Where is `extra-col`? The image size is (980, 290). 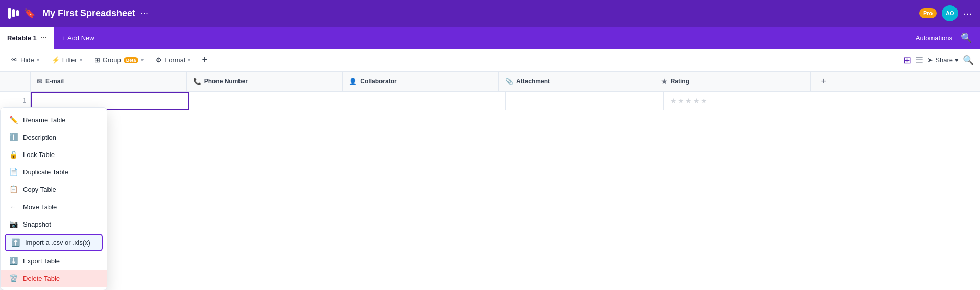
extra-col is located at coordinates (908, 81).